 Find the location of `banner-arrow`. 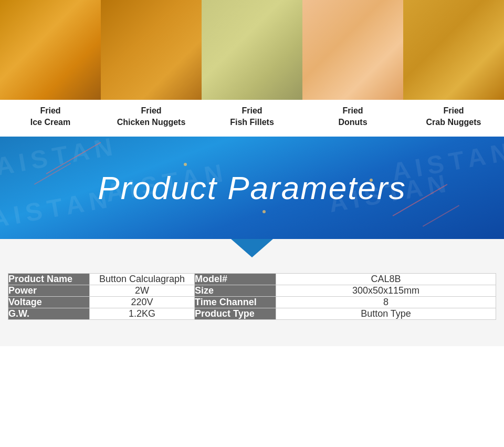

banner-arrow is located at coordinates (252, 248).